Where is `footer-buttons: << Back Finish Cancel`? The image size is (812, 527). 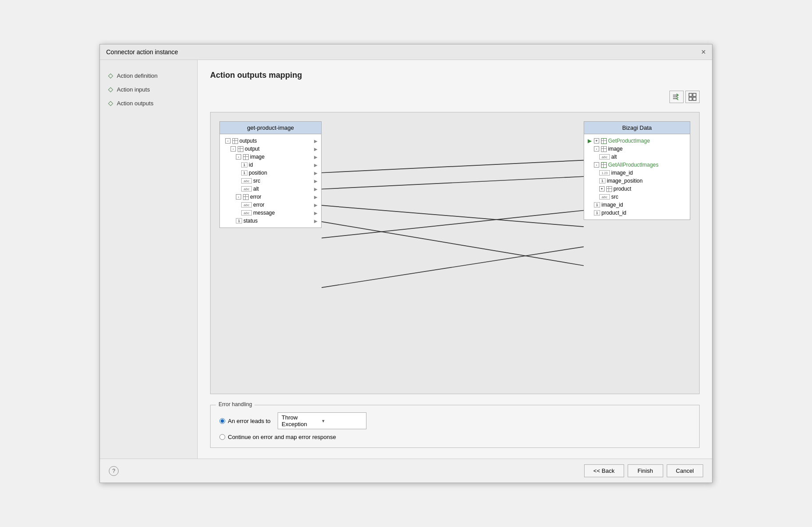
footer-buttons: << Back Finish Cancel is located at coordinates (644, 471).